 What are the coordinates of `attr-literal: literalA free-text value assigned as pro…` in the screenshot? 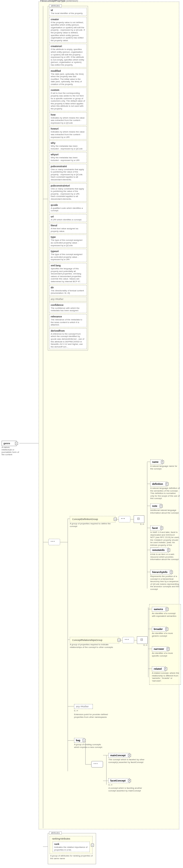 It's located at (68, 228).